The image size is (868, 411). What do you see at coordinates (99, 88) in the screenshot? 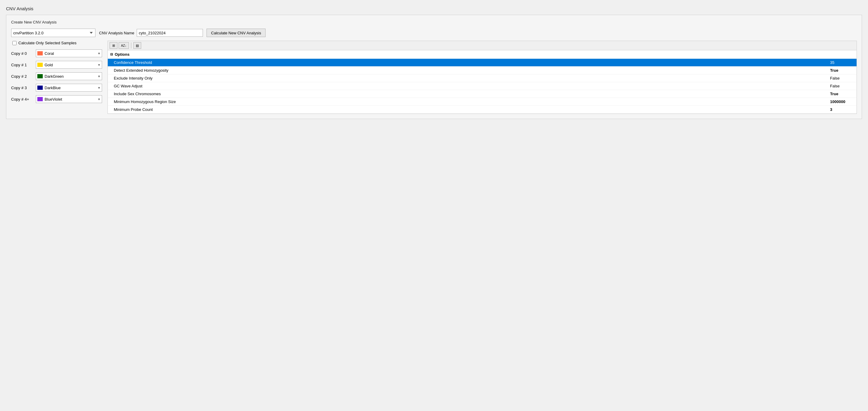
I see `chevron-down-icon-3: ▼` at bounding box center [99, 88].